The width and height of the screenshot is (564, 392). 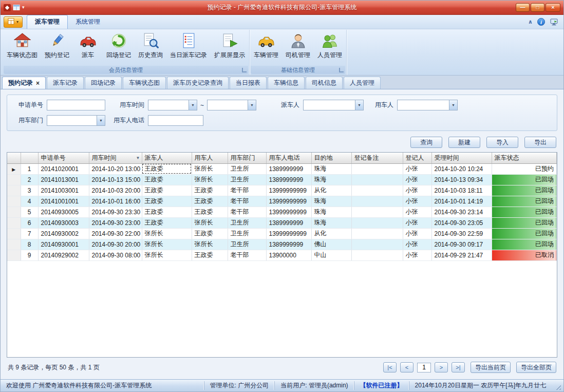 What do you see at coordinates (536, 367) in the screenshot?
I see `export-all-pages-button: 导出全部页` at bounding box center [536, 367].